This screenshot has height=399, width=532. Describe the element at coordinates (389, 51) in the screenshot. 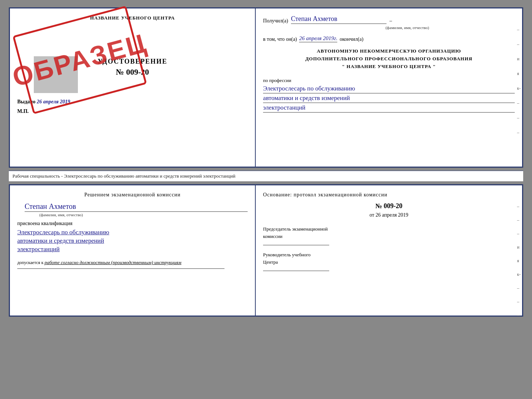

I see `org-line1: АВТОНОМНУЮ НЕКОММЕРЧЕСКУЮ ОРГАНИЗАЦИЮ` at that location.